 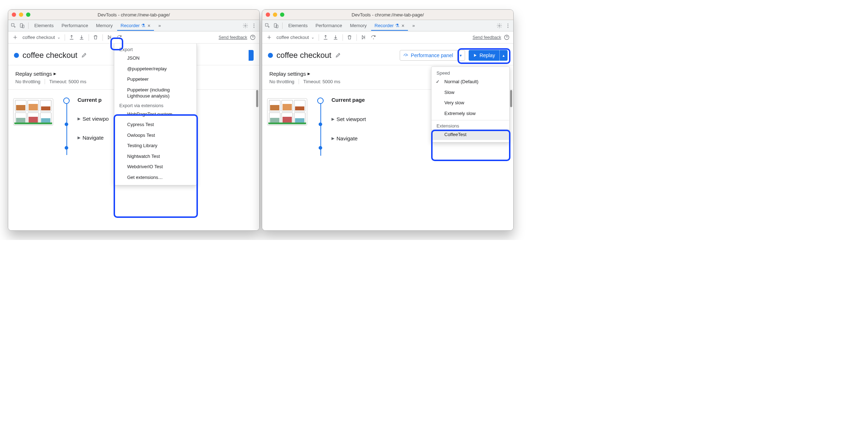 What do you see at coordinates (470, 82) in the screenshot?
I see `speed-normal: ✓Normal (Default)` at bounding box center [470, 82].